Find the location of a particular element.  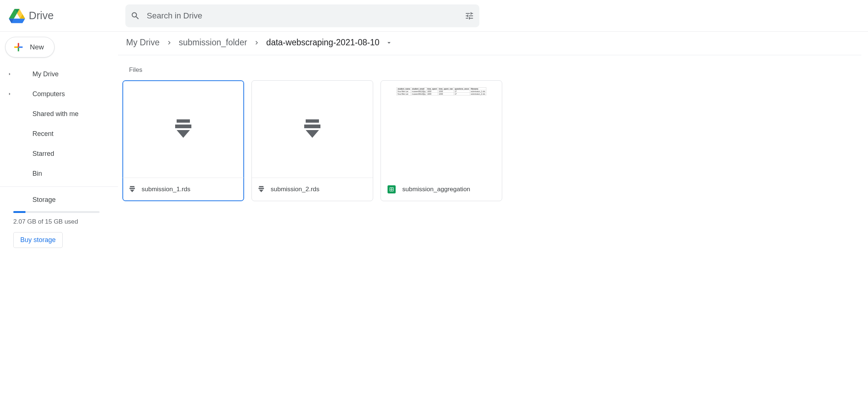

nav-label: Bin is located at coordinates (37, 174).